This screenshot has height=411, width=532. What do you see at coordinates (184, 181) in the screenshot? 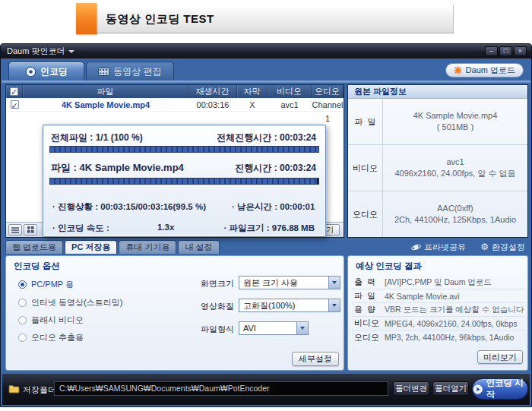
I see `progress-dialog: 전체파일 : 1/1 (100 %) 전체진행시간 : 00:03:24 파일 …` at bounding box center [184, 181].